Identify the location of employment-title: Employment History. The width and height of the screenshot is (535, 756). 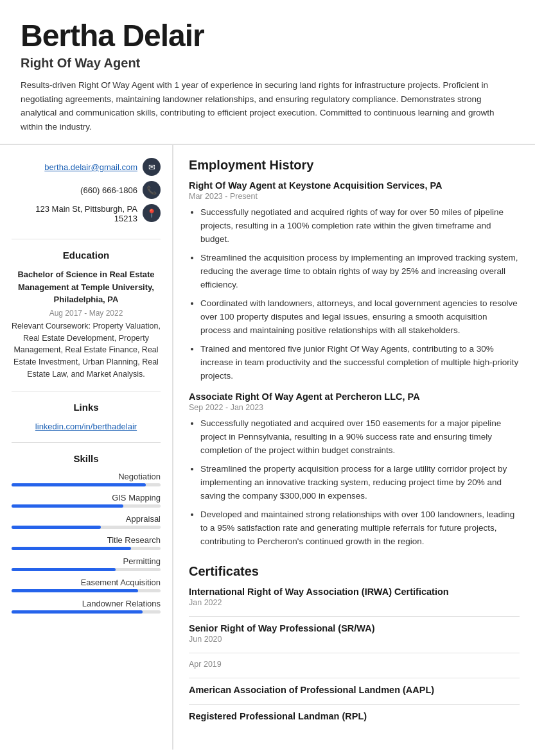
(355, 166).